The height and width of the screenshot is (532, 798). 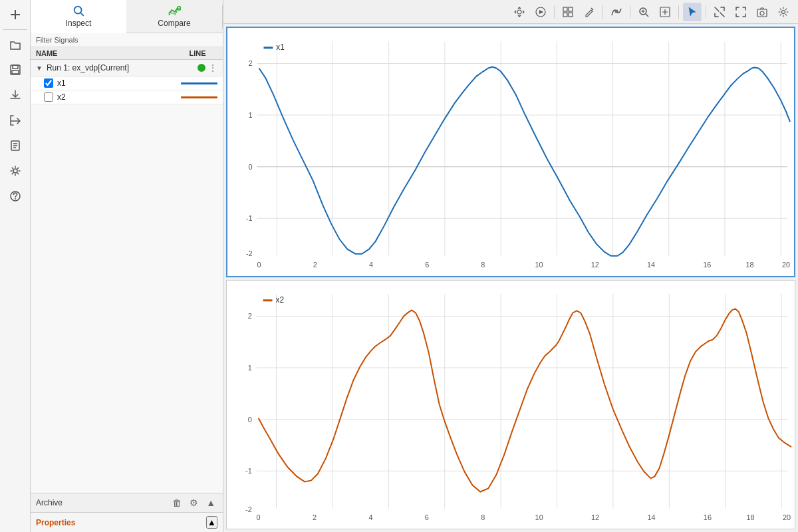 What do you see at coordinates (126, 68) in the screenshot?
I see `run-row: ▼ Run 1: ex_vdp[Current] ⋮` at bounding box center [126, 68].